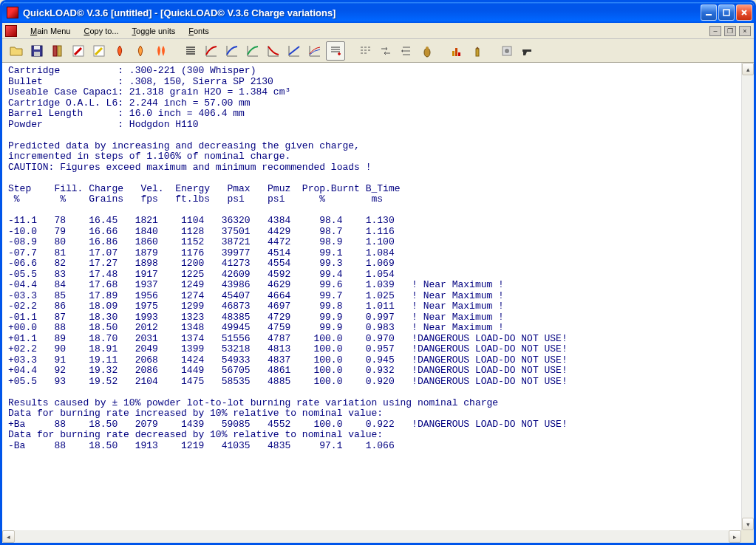  I want to click on chart-blue2-button, so click(294, 51).